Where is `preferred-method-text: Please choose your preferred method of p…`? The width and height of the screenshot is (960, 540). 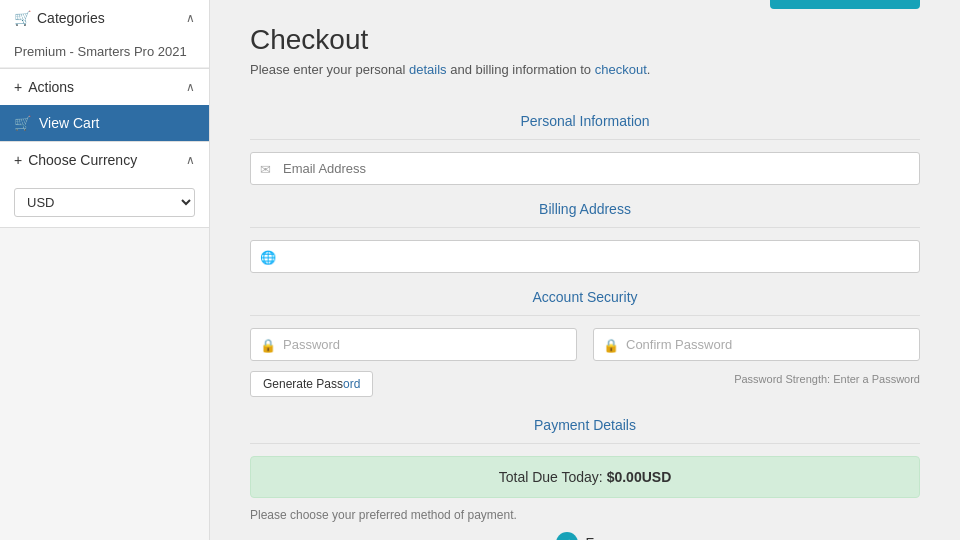
preferred-method-text: Please choose your preferred method of p… is located at coordinates (585, 515).